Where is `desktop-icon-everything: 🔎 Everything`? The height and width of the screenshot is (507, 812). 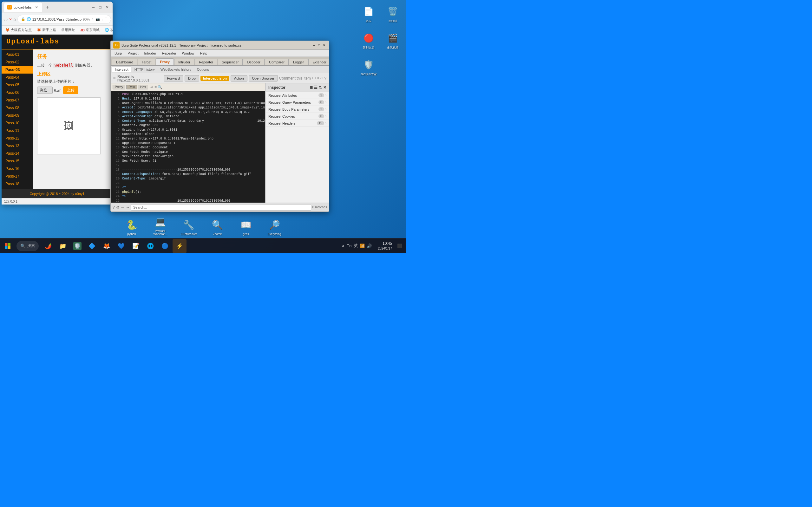 desktop-icon-everything: 🔎 Everything is located at coordinates (274, 227).